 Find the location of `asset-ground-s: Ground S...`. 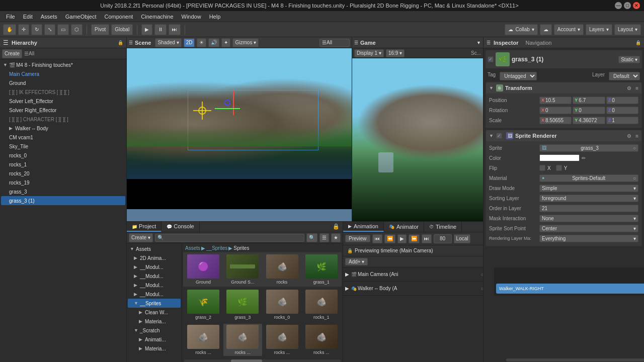

asset-ground-s: Ground S... is located at coordinates (243, 269).